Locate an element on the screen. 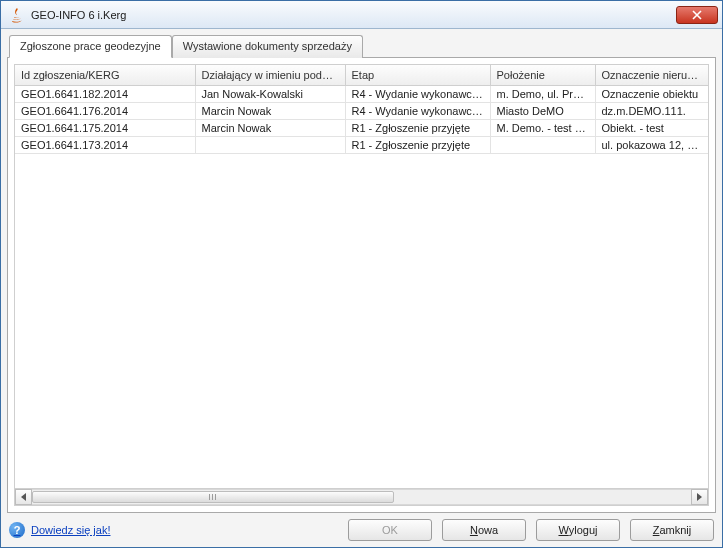  tabs-row: Zgłoszone prace geodezyjne Wystawione do… is located at coordinates (362, 46).